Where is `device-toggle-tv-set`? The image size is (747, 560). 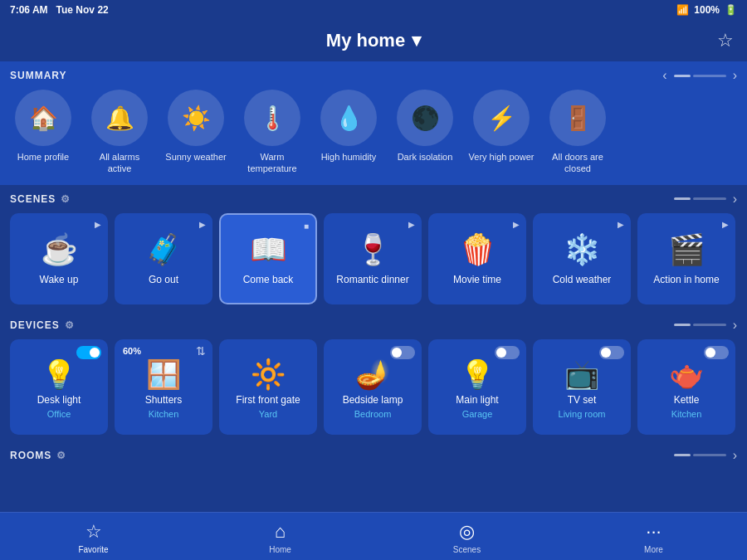 device-toggle-tv-set is located at coordinates (612, 353).